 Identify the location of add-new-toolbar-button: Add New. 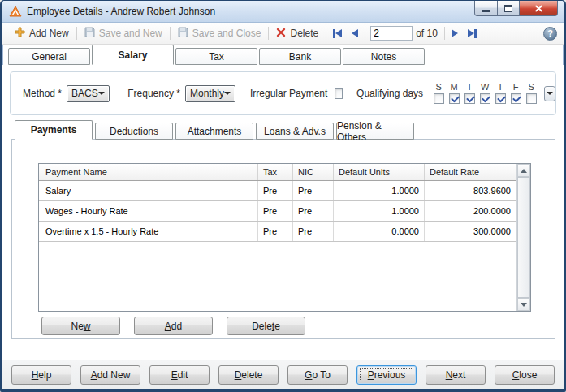
(42, 34).